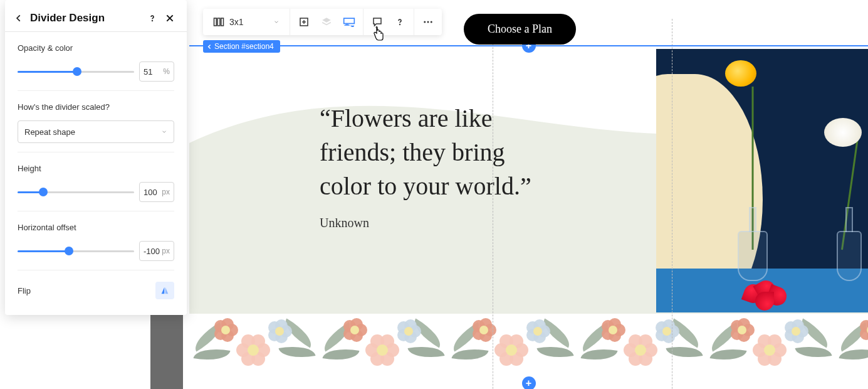 This screenshot has width=868, height=389. I want to click on toolbar-help-icon, so click(400, 22).